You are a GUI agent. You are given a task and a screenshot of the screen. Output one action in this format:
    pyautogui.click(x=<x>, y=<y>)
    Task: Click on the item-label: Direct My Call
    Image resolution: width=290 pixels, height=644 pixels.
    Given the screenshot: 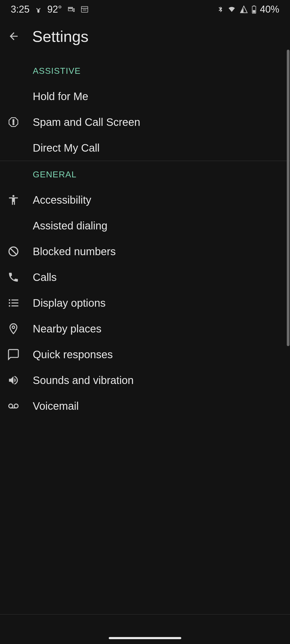 What is the action you would take?
    pyautogui.click(x=66, y=148)
    